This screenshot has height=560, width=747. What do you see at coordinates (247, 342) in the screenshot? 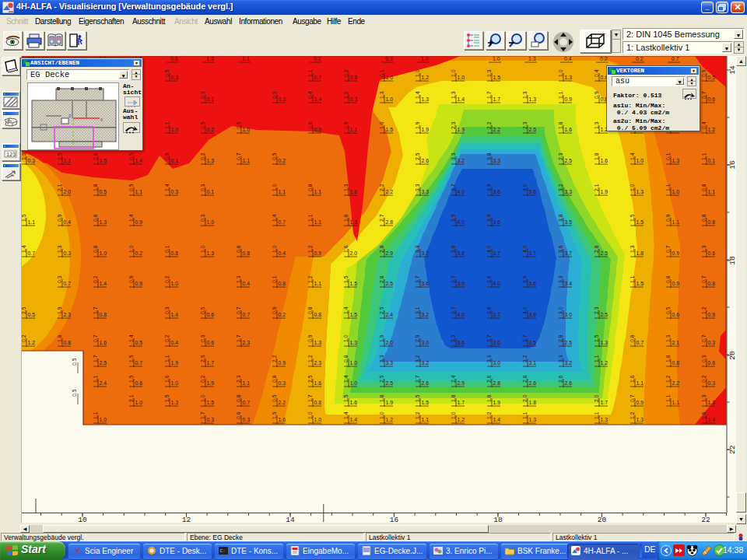
I see `svg-text: 2.3` at bounding box center [247, 342].